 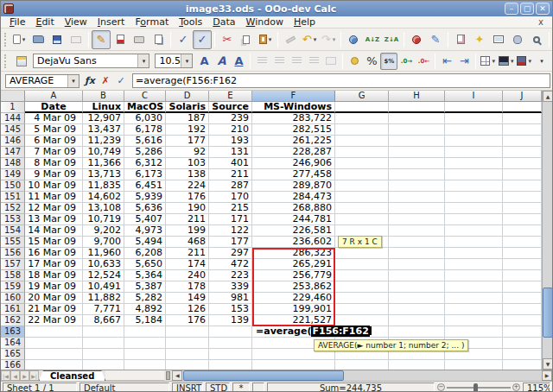 I want to click on cell-G156, so click(x=362, y=254).